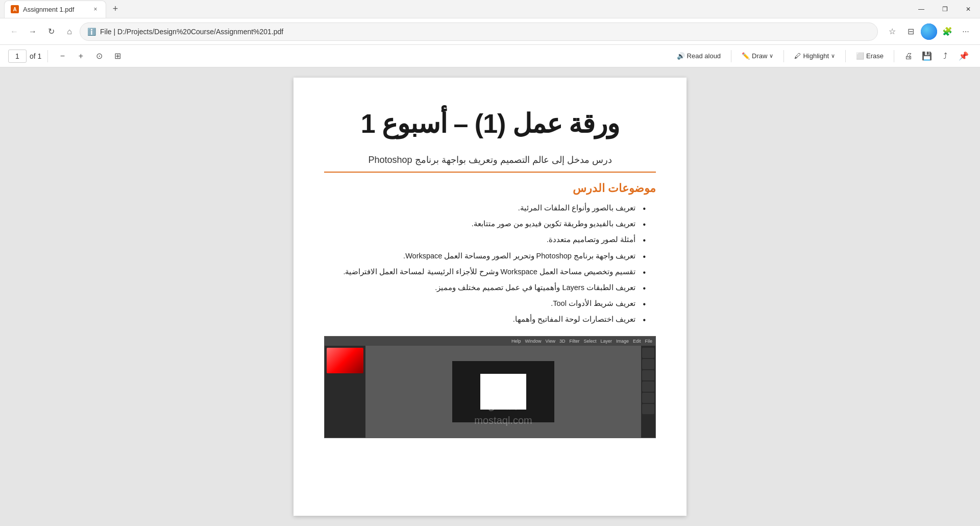  Describe the element at coordinates (490, 124) in the screenshot. I see `pdf-title: ورقة عمل (1) – أسبوع 1` at that location.